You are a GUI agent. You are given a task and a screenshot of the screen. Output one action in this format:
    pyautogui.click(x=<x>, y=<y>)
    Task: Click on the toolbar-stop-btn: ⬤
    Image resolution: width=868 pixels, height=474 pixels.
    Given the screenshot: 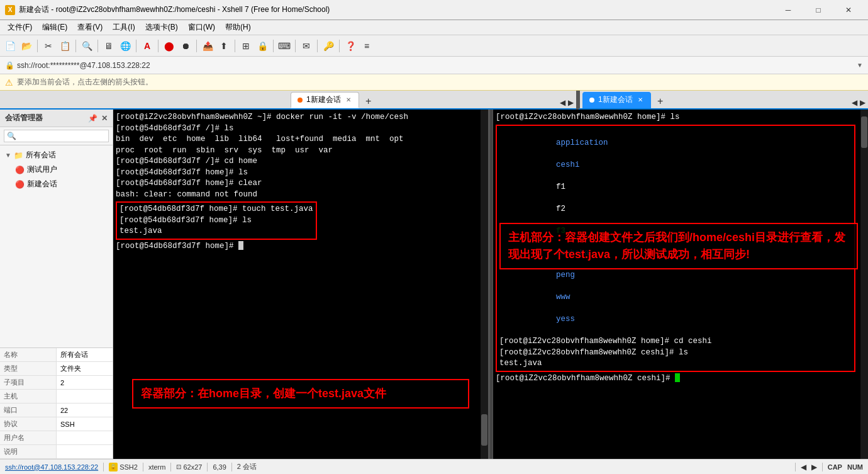 What is the action you would take?
    pyautogui.click(x=169, y=46)
    